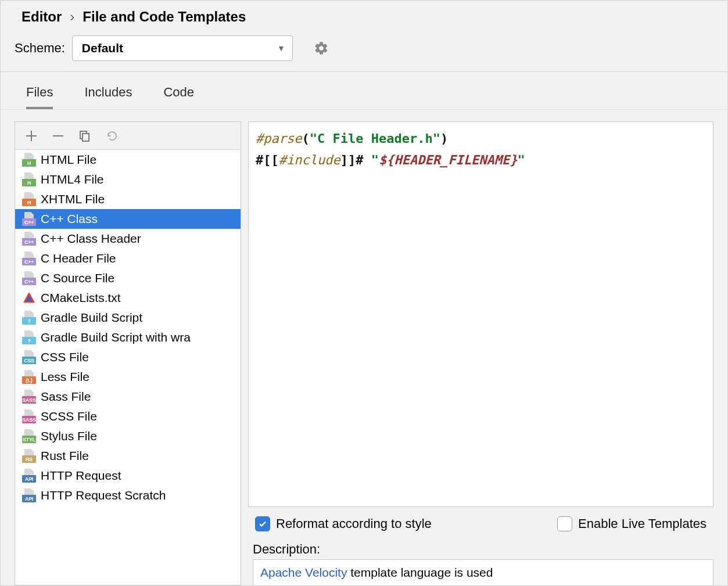 This screenshot has width=728, height=586. What do you see at coordinates (128, 278) in the screenshot?
I see `list-item: C++C Source File` at bounding box center [128, 278].